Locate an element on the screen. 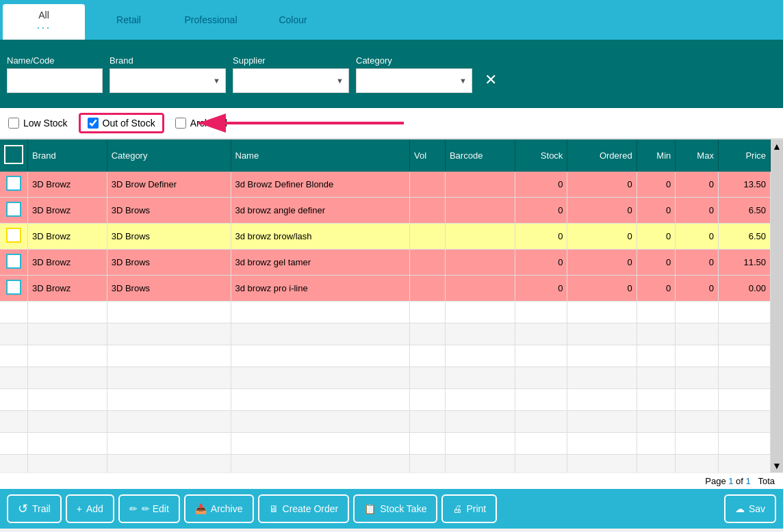 The image size is (783, 532). add-icon: + is located at coordinates (79, 509).